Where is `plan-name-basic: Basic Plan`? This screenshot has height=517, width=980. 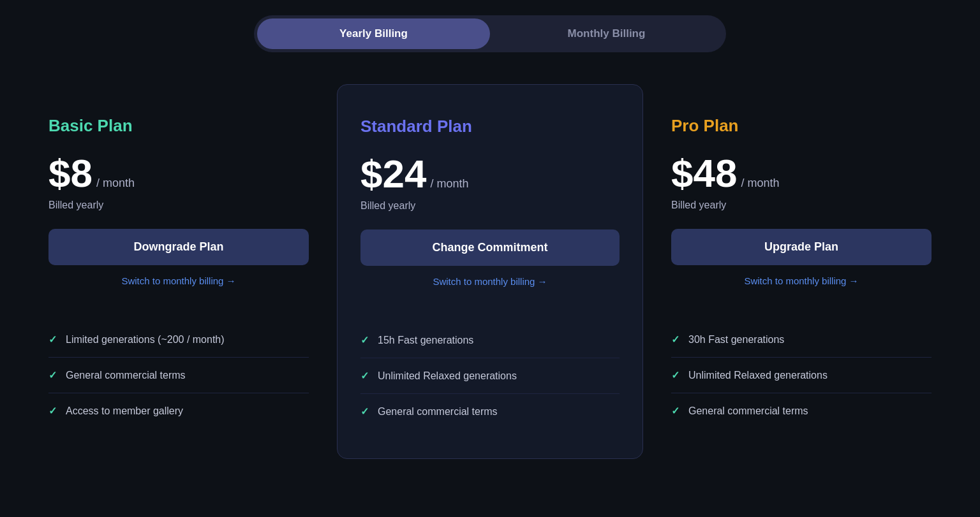
plan-name-basic: Basic Plan is located at coordinates (179, 126).